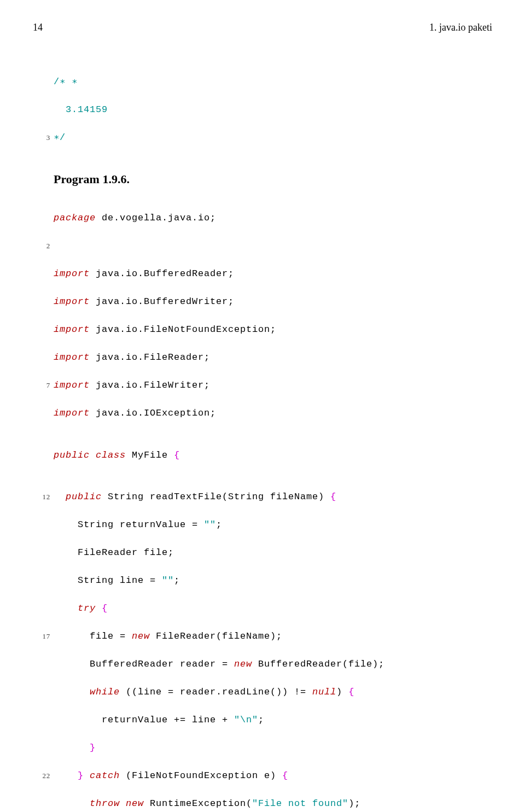 The width and height of the screenshot is (525, 812). What do you see at coordinates (273, 82) in the screenshot?
I see `code-line: /∗ ∗` at bounding box center [273, 82].